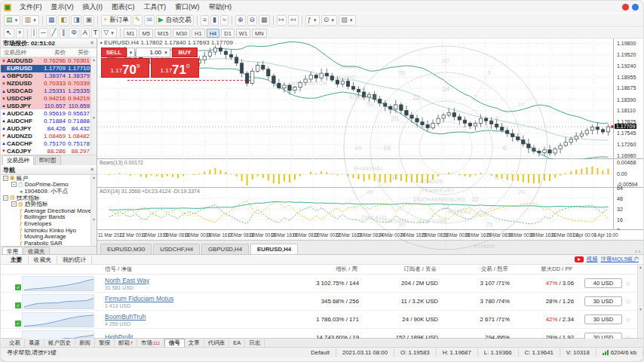 The height and width of the screenshot is (362, 644). Describe the element at coordinates (48, 99) in the screenshot. I see `market-watch-row-usdchf: ▼USDCHF0.942160.94219` at that location.